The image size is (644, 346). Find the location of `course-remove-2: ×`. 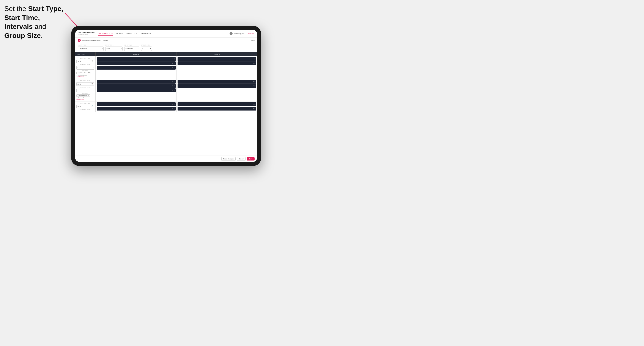

course-remove-2: × is located at coordinates (88, 96).